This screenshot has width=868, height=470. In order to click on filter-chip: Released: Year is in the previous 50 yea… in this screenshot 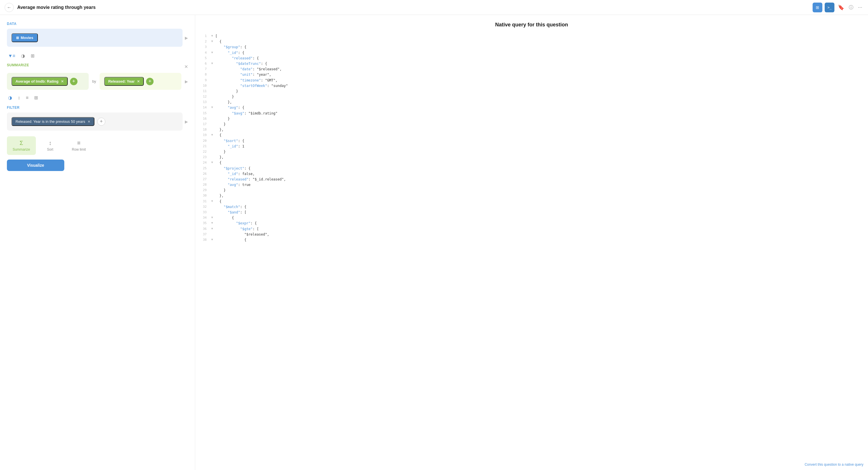, I will do `click(53, 121)`.